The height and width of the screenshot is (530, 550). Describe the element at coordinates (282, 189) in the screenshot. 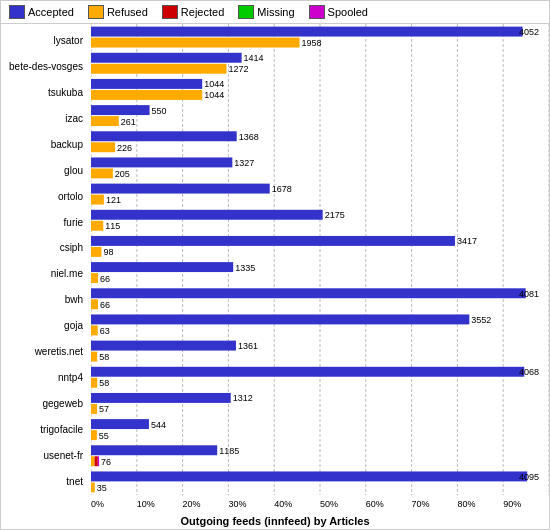

I see `svg-text: 1678` at that location.